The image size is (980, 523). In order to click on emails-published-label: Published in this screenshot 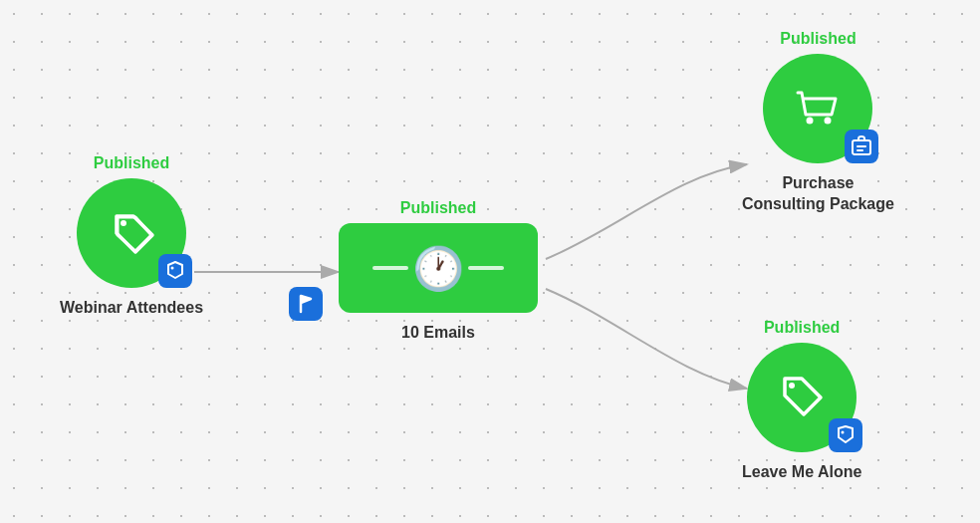, I will do `click(438, 208)`.